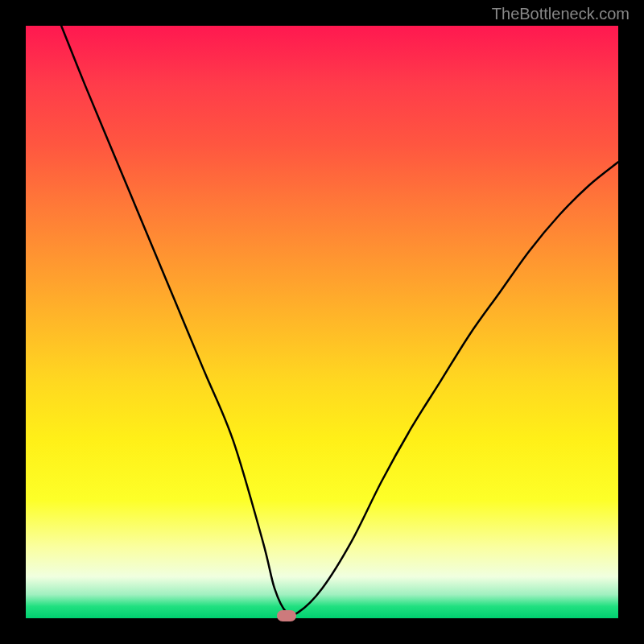  What do you see at coordinates (560, 14) in the screenshot?
I see `watermark-text: TheBottleneck.com` at bounding box center [560, 14].